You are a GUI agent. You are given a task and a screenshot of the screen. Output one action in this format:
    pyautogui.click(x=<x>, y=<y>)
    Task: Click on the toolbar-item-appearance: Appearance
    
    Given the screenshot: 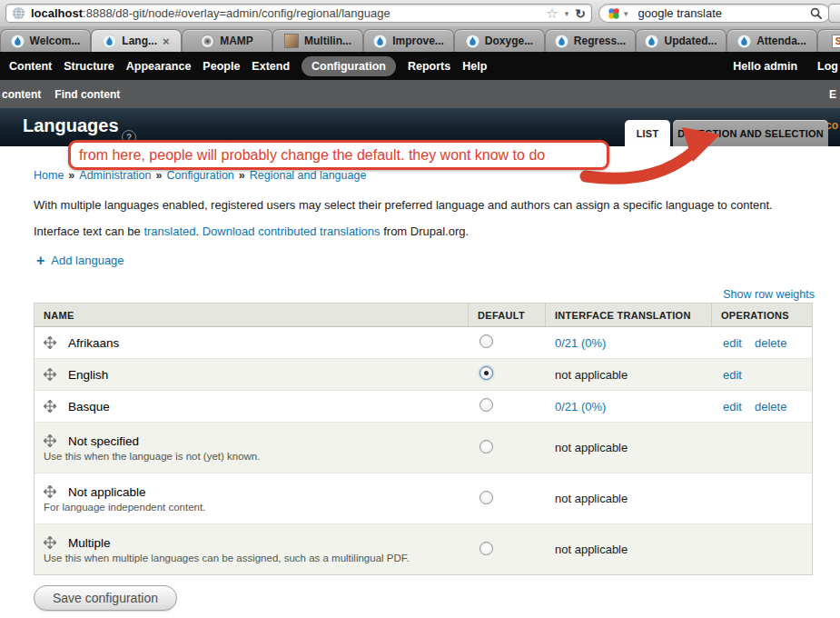 What is the action you would take?
    pyautogui.click(x=159, y=66)
    